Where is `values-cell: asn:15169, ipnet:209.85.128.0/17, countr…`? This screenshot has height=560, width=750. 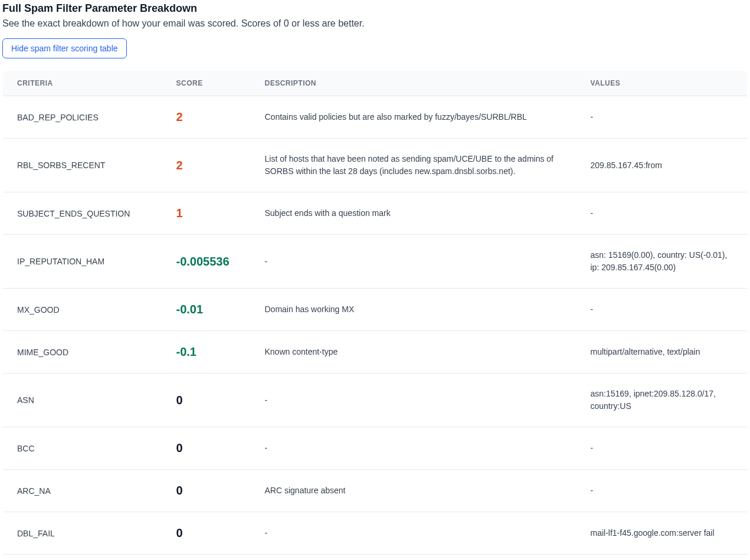 values-cell: asn:15169, ipnet:209.85.128.0/17, countr… is located at coordinates (662, 400).